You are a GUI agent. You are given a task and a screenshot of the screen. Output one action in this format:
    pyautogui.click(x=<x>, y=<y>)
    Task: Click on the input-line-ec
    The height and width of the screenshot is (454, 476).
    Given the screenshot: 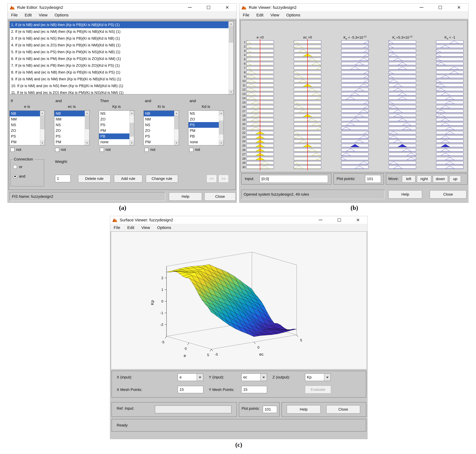 What is the action you would take?
    pyautogui.click(x=308, y=105)
    